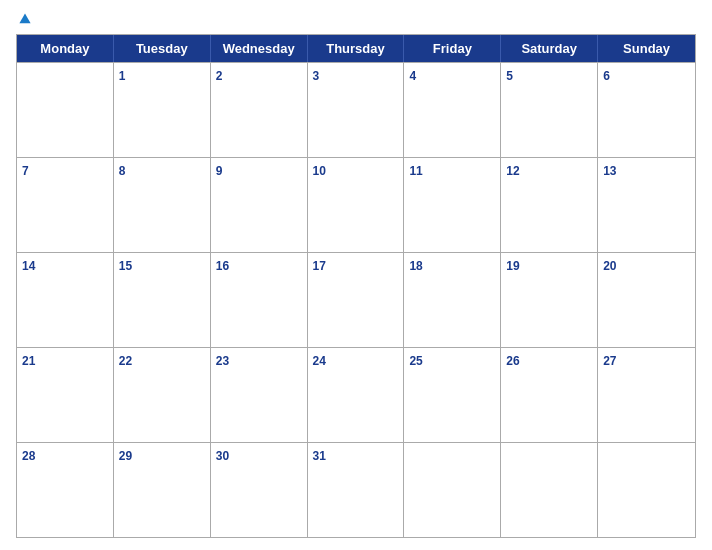  Describe the element at coordinates (220, 76) in the screenshot. I see `day-number: 2` at that location.